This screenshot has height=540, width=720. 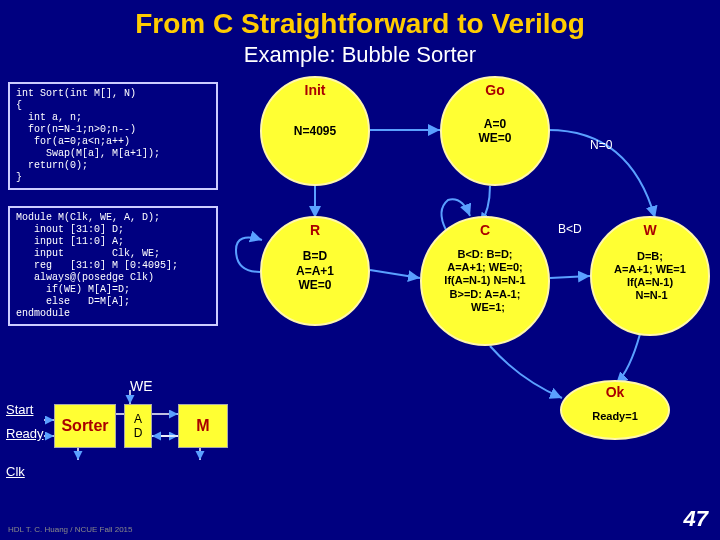 I want to click on state-init-name: Init, so click(x=316, y=90).